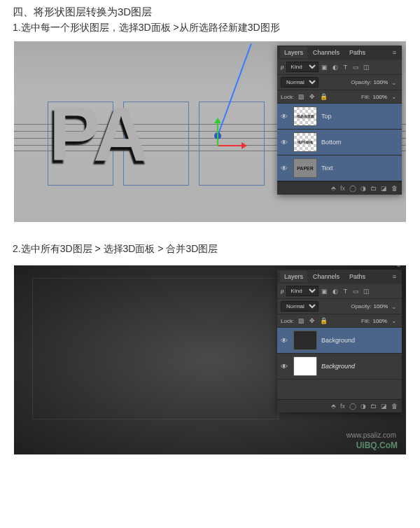  What do you see at coordinates (340, 143) in the screenshot?
I see `layer-row: 👁 纸PE纸纸 Bottom` at bounding box center [340, 143].